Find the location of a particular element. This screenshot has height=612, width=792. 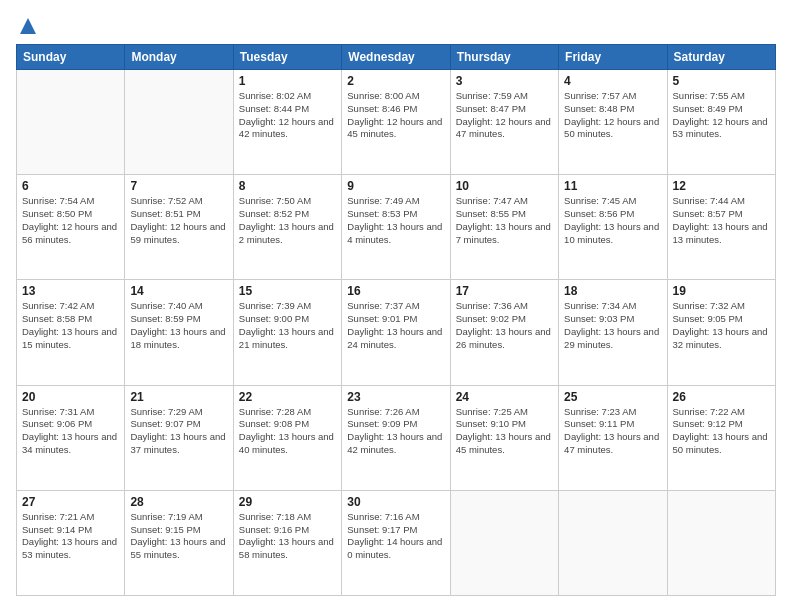

day-number: 19 is located at coordinates (722, 291).